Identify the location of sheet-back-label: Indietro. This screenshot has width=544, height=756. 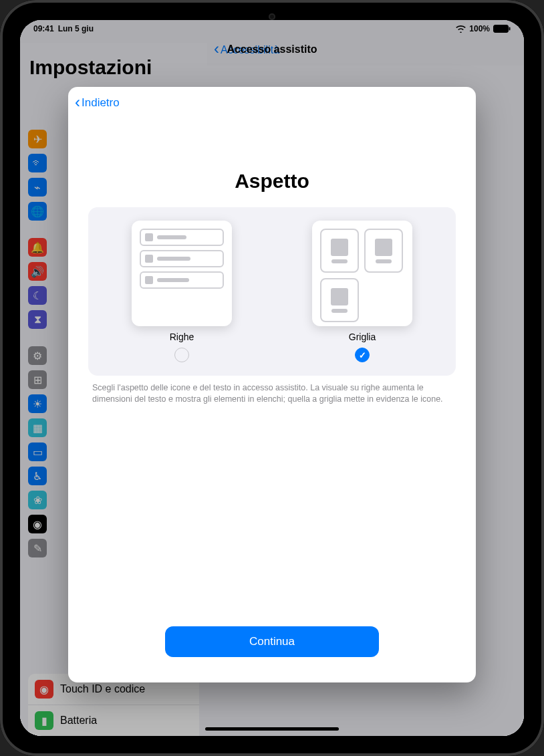
(100, 103).